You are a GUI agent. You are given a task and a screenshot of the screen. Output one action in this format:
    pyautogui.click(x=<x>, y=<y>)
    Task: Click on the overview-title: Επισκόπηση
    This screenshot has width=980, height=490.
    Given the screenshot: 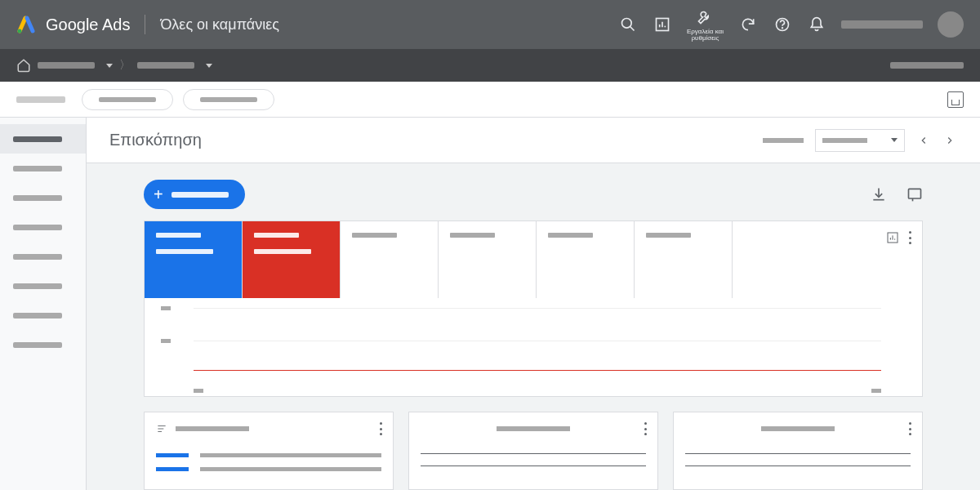 What is the action you would take?
    pyautogui.click(x=155, y=140)
    